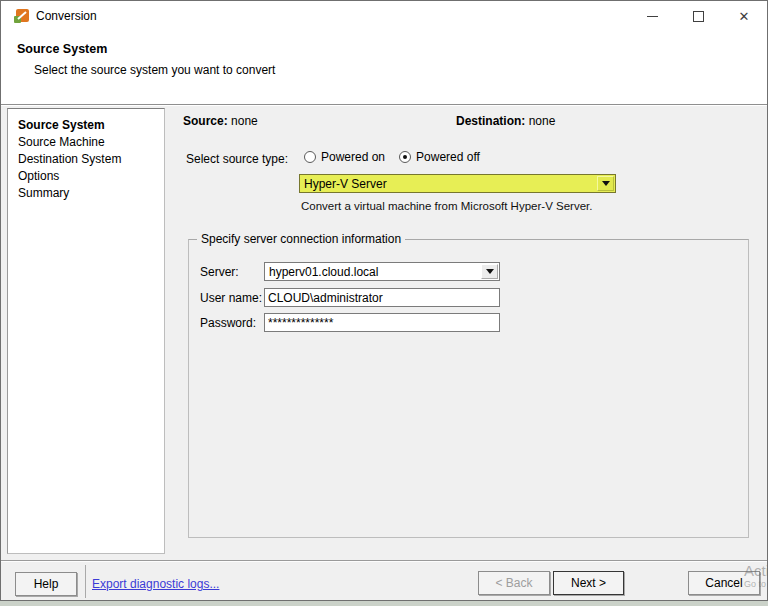 The image size is (768, 606). I want to click on converter-app-icon, so click(22, 16).